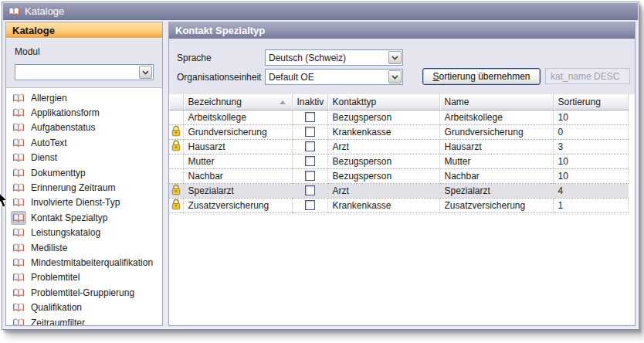 The width and height of the screenshot is (644, 343). What do you see at coordinates (590, 190) in the screenshot?
I see `sortierung-cell: 4` at bounding box center [590, 190].